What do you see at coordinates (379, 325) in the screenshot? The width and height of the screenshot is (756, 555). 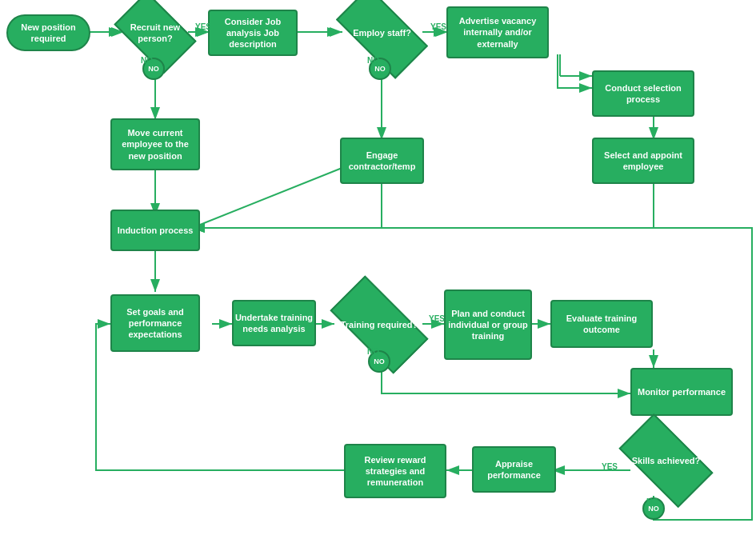 I see `training-required-node: Training required?` at bounding box center [379, 325].